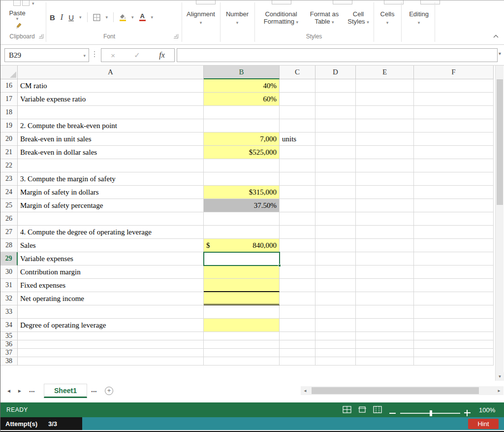  Describe the element at coordinates (454, 192) in the screenshot. I see `cell-F24` at that location.